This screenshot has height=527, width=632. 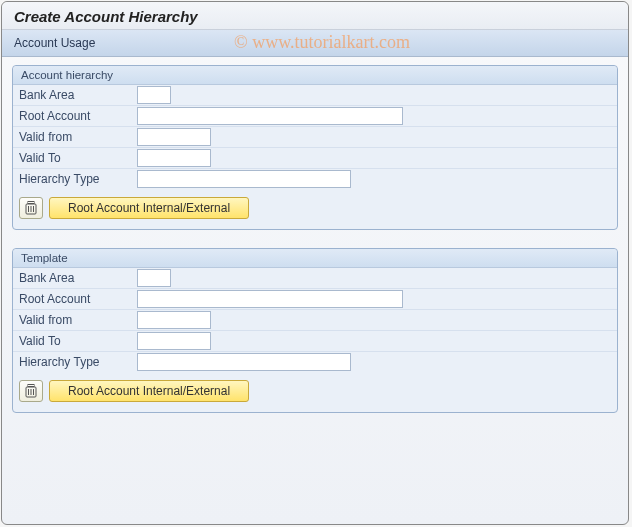 What do you see at coordinates (315, 44) in the screenshot?
I see `toolbar: Account Usage` at bounding box center [315, 44].